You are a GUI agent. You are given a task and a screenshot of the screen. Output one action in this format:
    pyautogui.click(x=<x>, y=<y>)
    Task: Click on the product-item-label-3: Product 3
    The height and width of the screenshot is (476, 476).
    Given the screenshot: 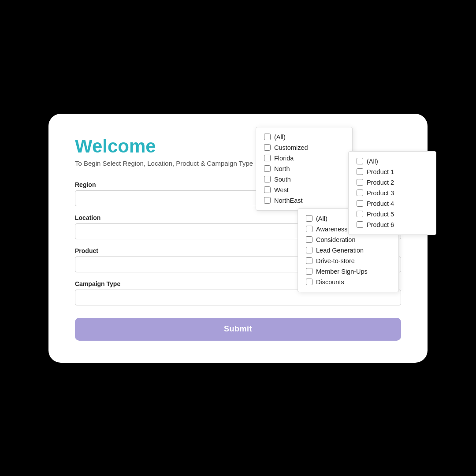 What is the action you would take?
    pyautogui.click(x=380, y=193)
    